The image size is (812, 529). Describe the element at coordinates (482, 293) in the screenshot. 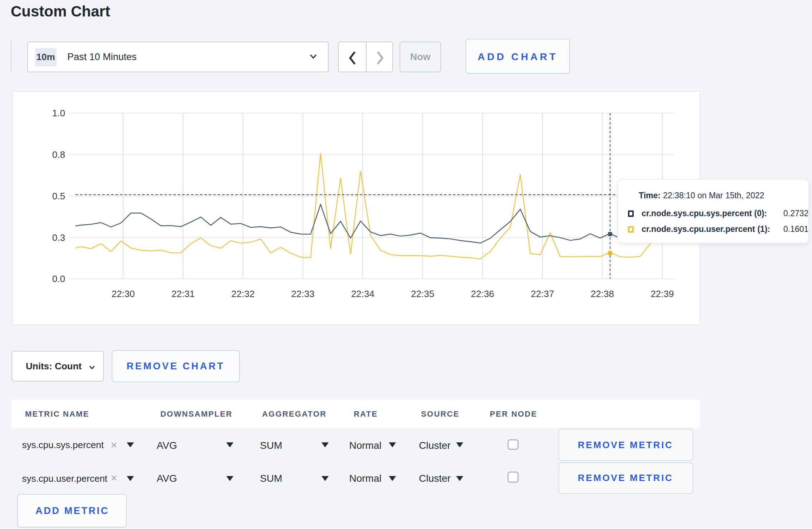

I see `svg-text: 22:36` at that location.